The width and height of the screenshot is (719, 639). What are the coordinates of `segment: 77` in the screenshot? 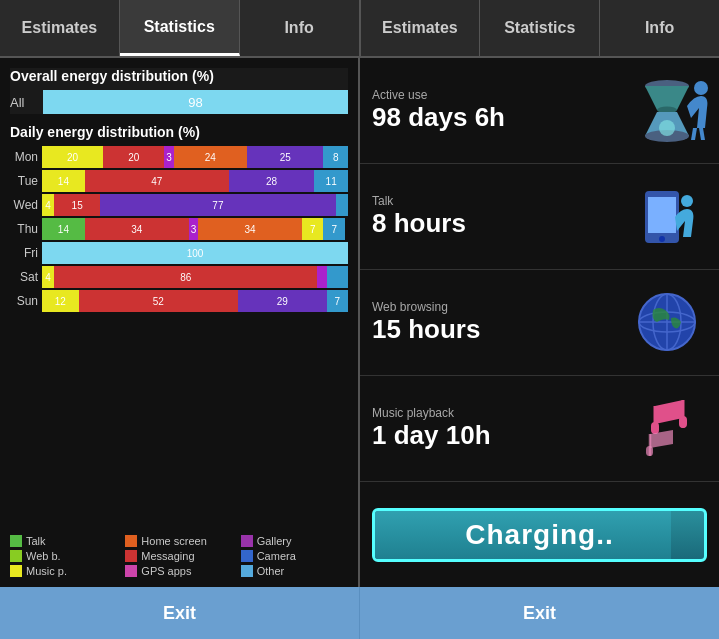 It's located at (218, 205).